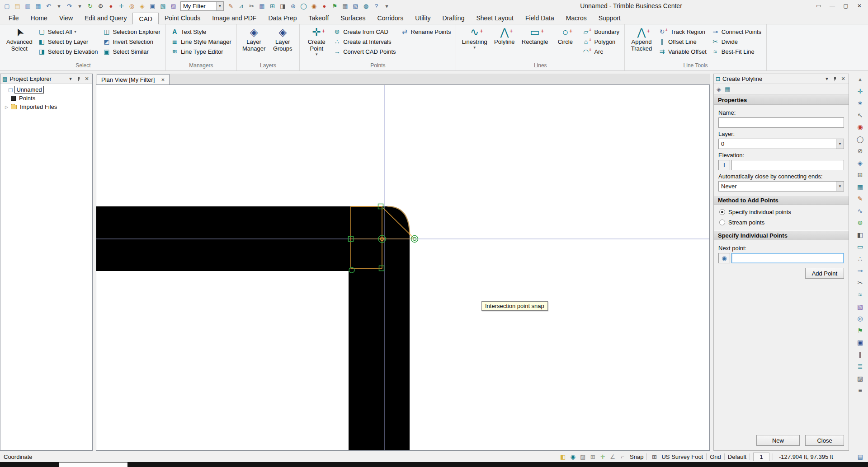  I want to click on tab-field-data: Field Data, so click(540, 18).